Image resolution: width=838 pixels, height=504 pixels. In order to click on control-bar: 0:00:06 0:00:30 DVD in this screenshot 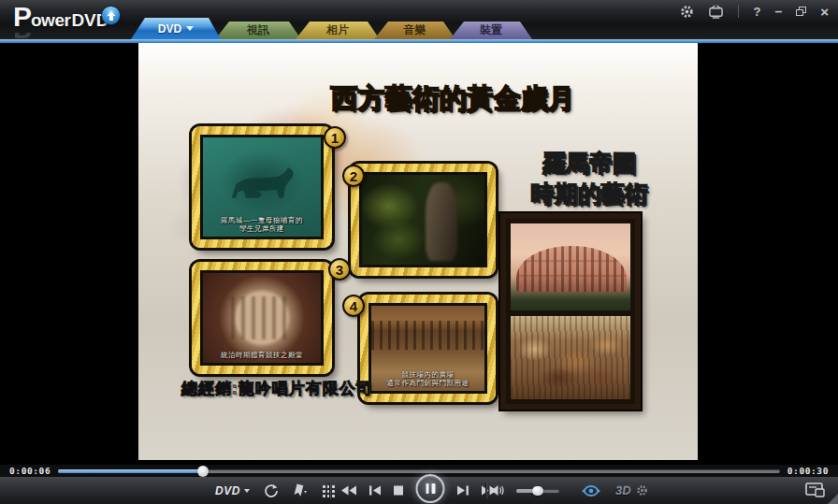, I will do `click(419, 484)`.